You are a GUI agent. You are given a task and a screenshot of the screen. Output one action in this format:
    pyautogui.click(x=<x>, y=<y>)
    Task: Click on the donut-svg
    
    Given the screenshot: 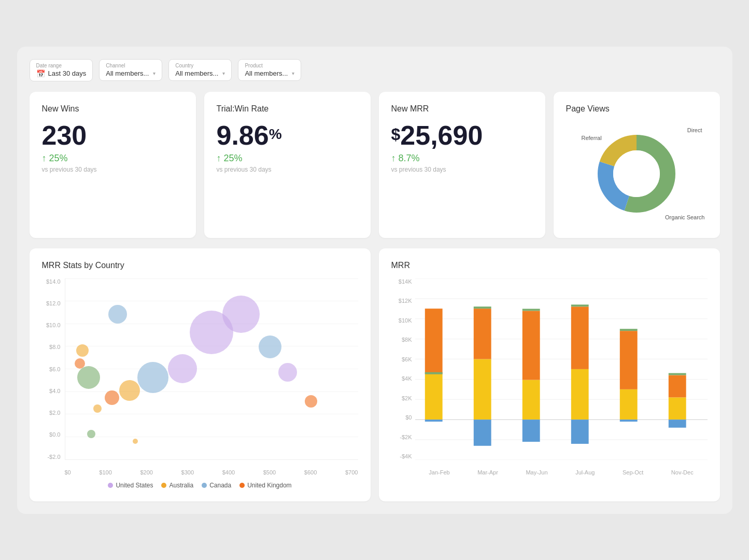 What is the action you would take?
    pyautogui.click(x=637, y=174)
    